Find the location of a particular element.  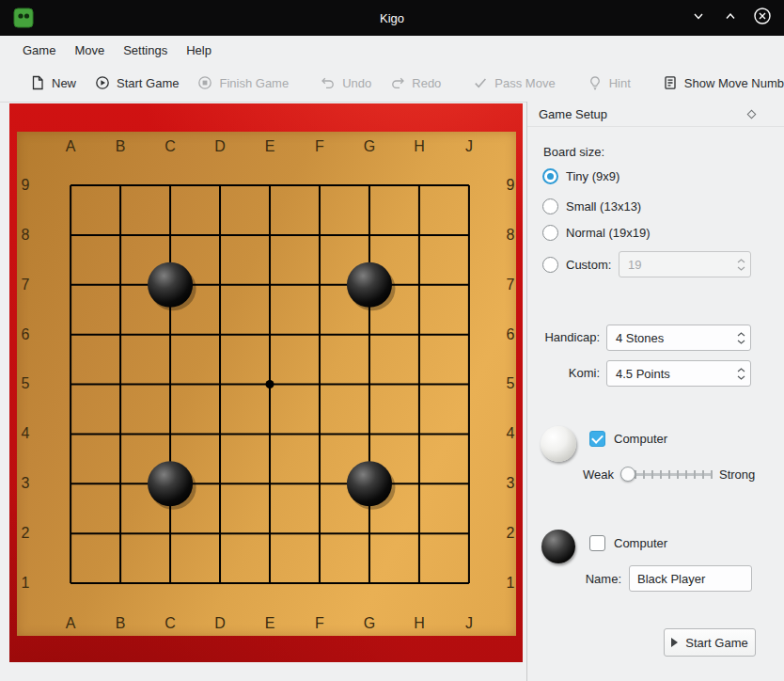

toolbar-new-button: New is located at coordinates (53, 83).